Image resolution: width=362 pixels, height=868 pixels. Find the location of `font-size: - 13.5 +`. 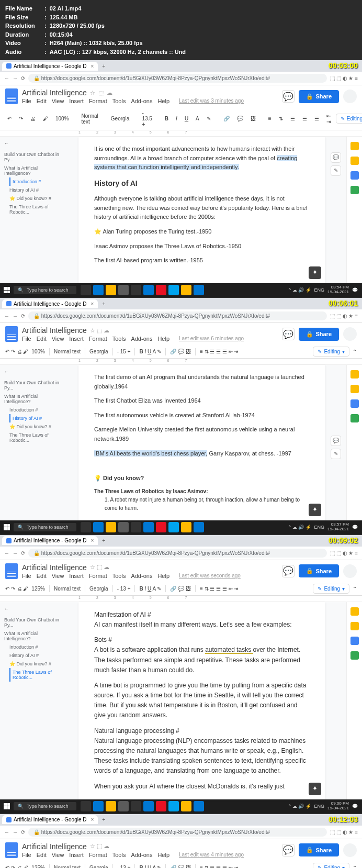

font-size: - 13.5 + is located at coordinates (146, 118).